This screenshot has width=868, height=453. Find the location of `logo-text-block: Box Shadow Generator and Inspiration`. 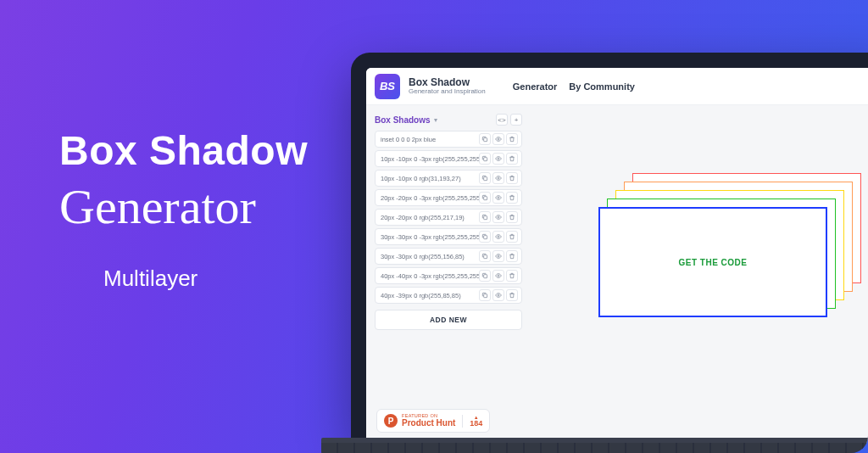

logo-text-block: Box Shadow Generator and Inspiration is located at coordinates (448, 87).